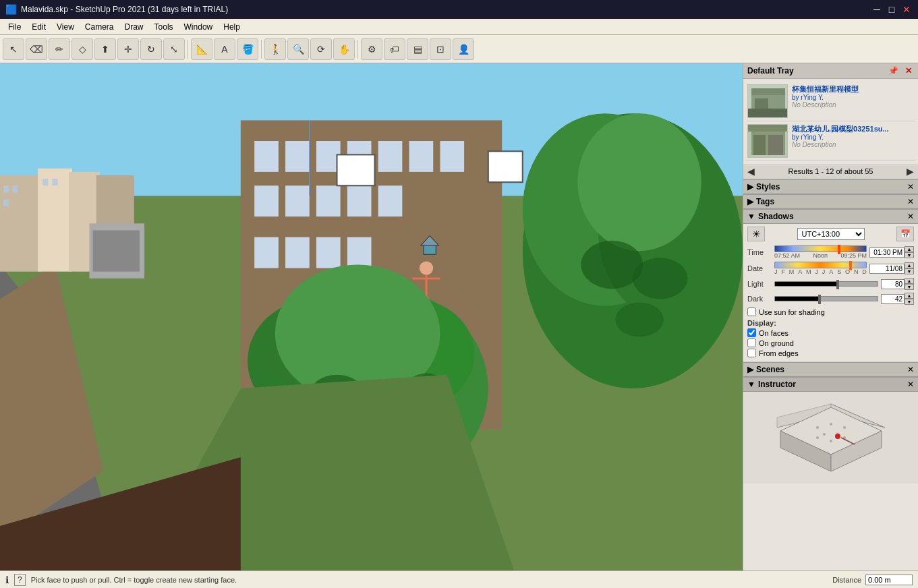 This screenshot has width=918, height=588. Describe the element at coordinates (893, 299) in the screenshot. I see `dark-value-input` at that location.